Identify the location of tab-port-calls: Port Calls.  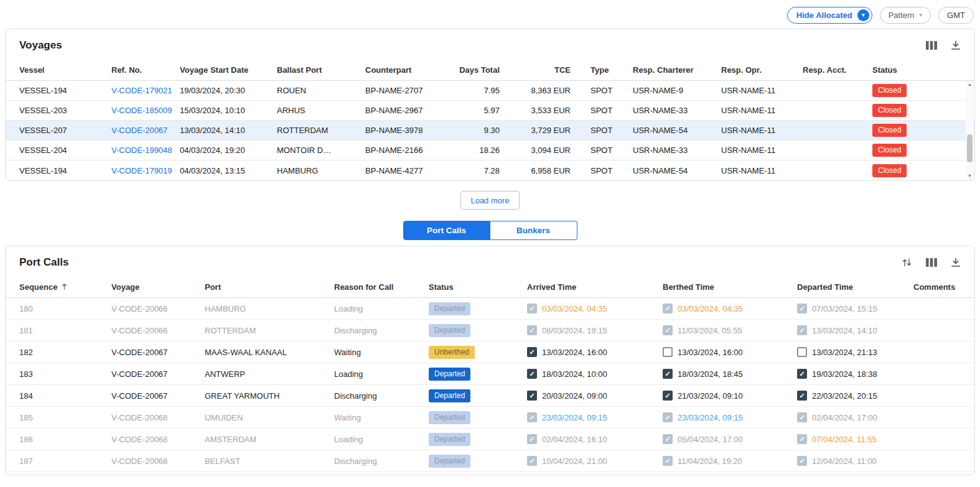
(447, 230).